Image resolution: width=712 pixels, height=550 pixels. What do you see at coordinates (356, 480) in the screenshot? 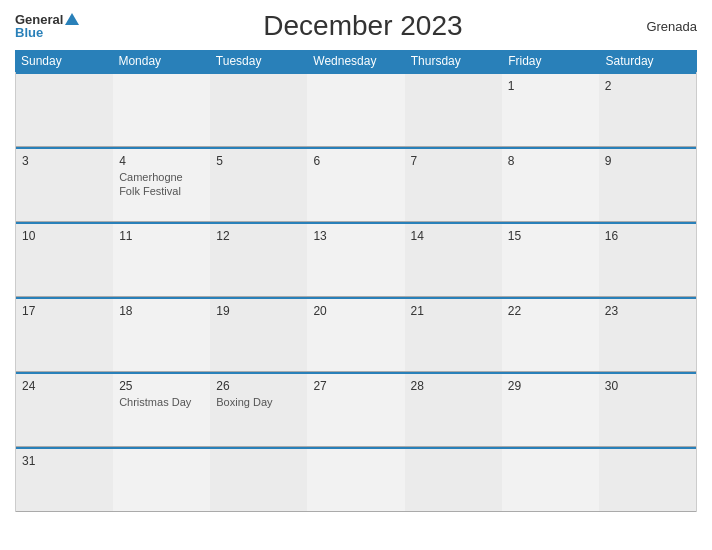
I see `calendar-row: 31` at bounding box center [356, 480].